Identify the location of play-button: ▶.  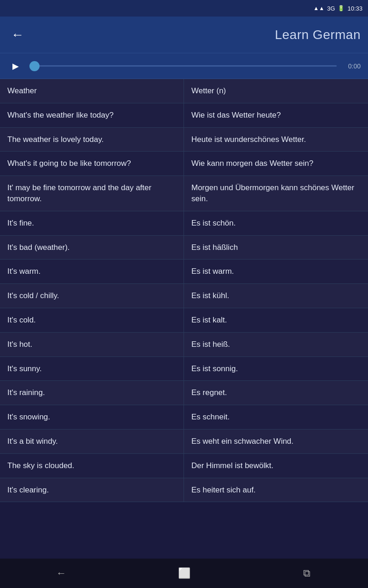
(16, 66).